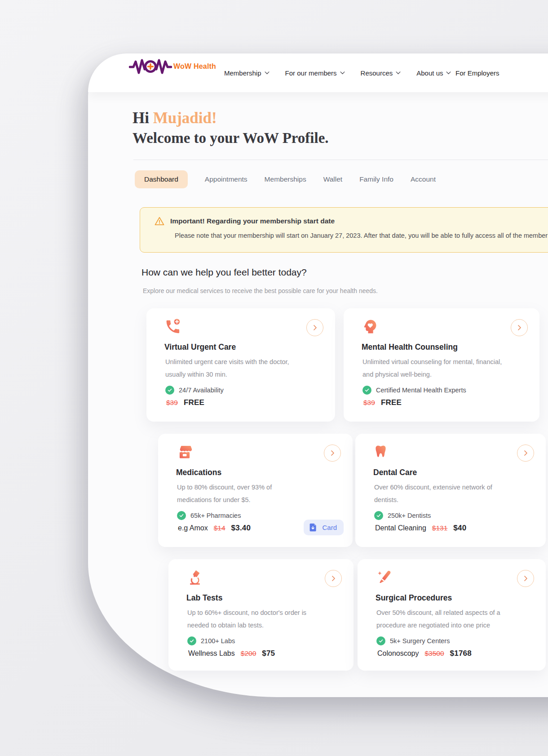 This screenshot has height=756, width=548. What do you see at coordinates (384, 578) in the screenshot?
I see `scalpel-icon` at bounding box center [384, 578].